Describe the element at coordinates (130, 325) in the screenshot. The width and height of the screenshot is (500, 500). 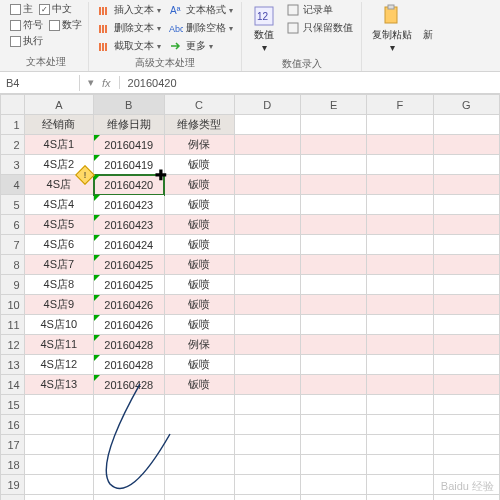
I see `cell: 20160426` at that location.